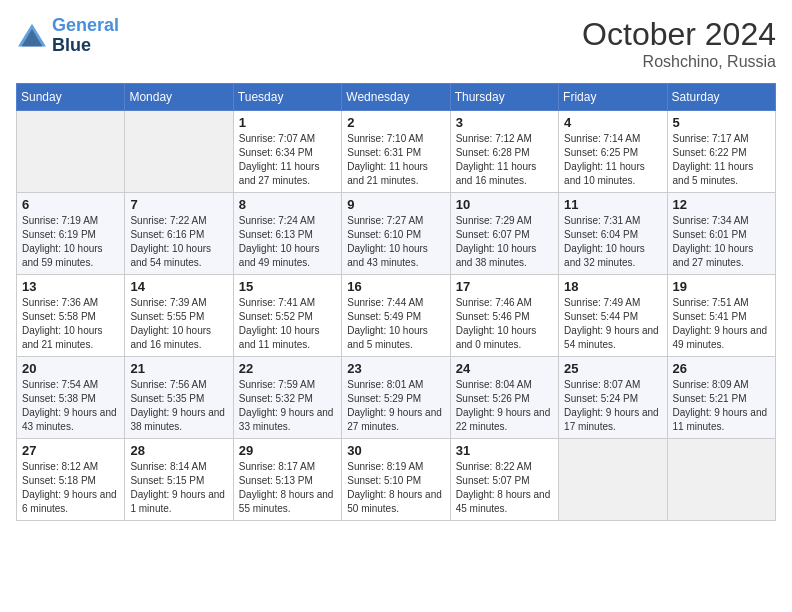 Image resolution: width=792 pixels, height=612 pixels. What do you see at coordinates (86, 46) in the screenshot?
I see `logo-text2: Blue` at bounding box center [86, 46].